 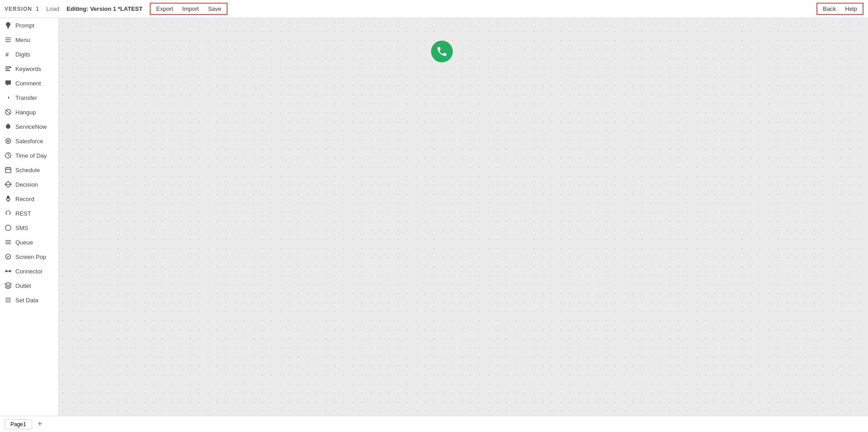 What do you see at coordinates (22, 228) in the screenshot?
I see `sms-label: SMS` at bounding box center [22, 228].